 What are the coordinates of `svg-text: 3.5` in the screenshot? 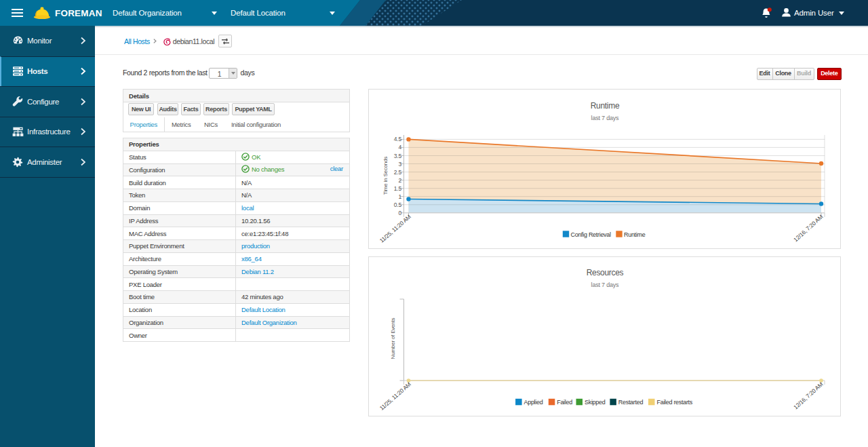 It's located at (398, 156).